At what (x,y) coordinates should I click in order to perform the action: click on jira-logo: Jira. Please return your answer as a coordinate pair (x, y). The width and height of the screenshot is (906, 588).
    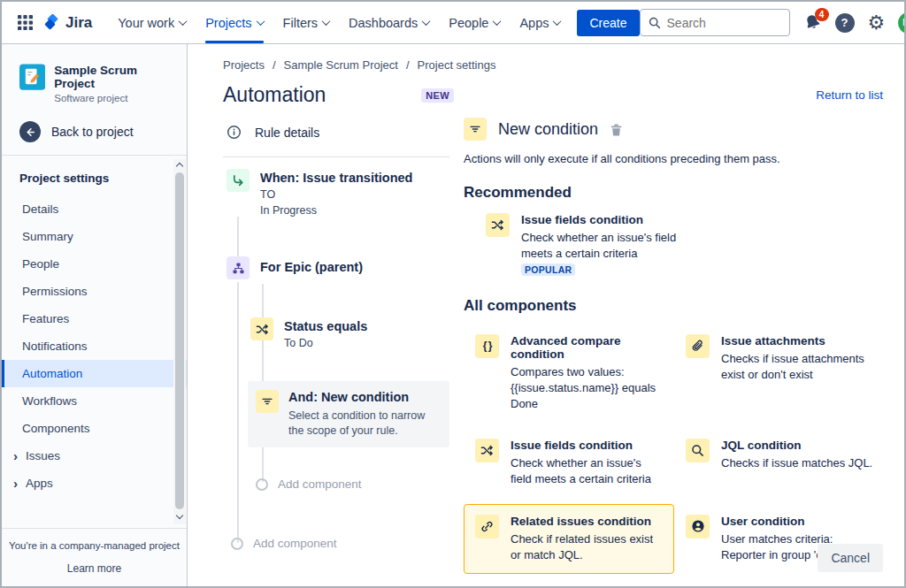
    Looking at the image, I should click on (74, 23).